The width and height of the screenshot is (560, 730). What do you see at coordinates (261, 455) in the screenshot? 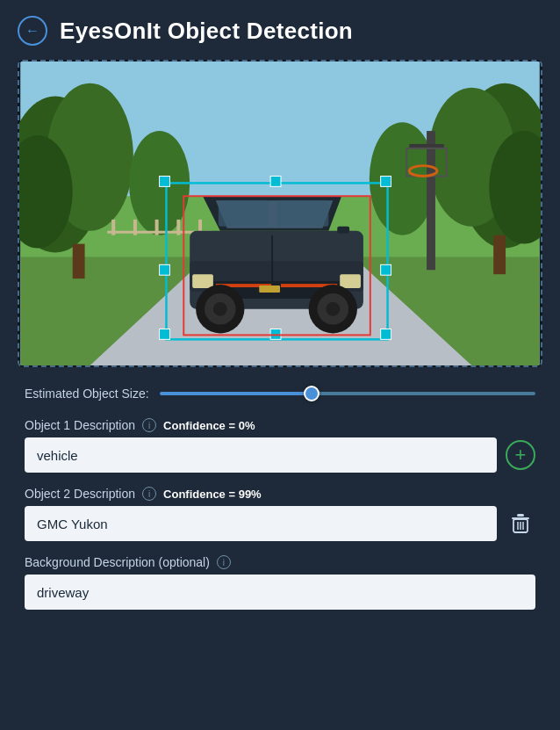
I see `object1-input` at bounding box center [261, 455].